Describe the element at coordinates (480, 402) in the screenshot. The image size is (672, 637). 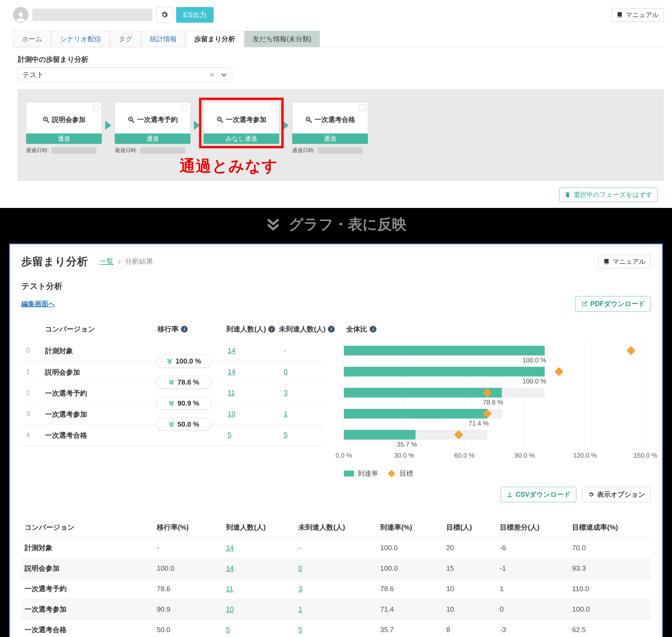
I see `reach-bar-label: 78.6 %` at that location.